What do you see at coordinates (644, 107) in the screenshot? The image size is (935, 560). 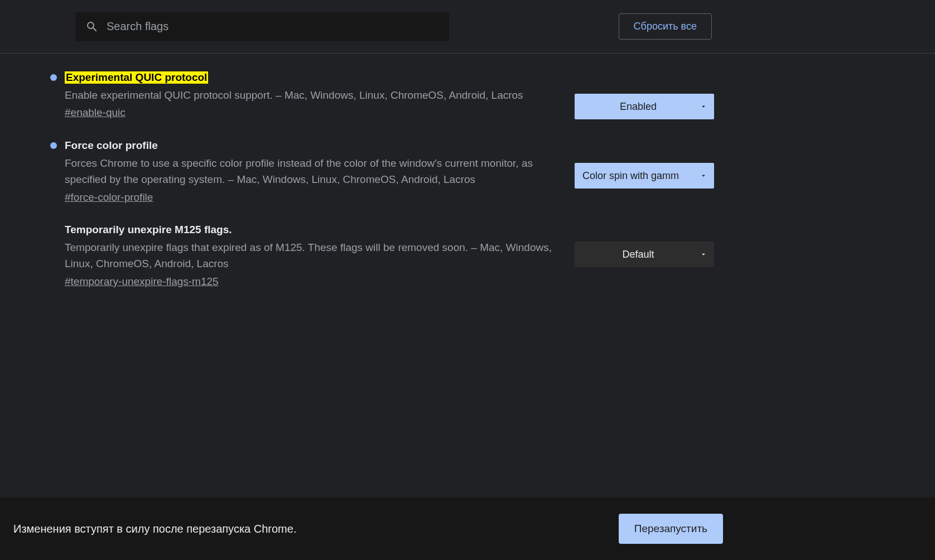 I see `flag-state-select: Enabled` at bounding box center [644, 107].